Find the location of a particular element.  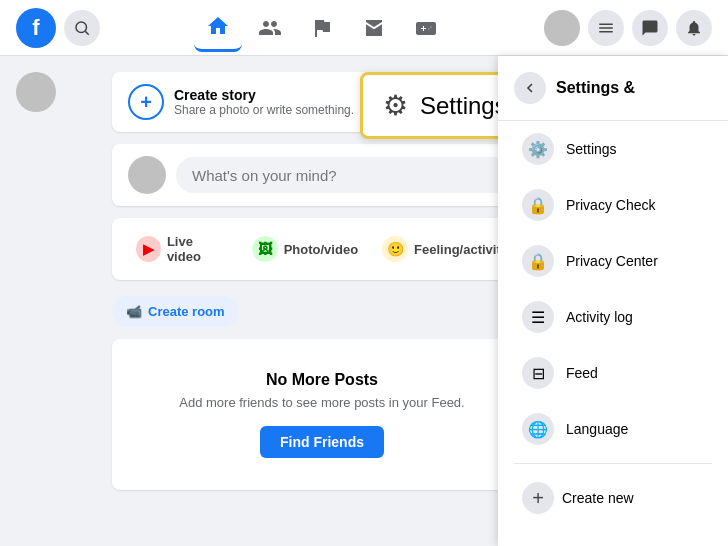

settings-panel-title: Settings & is located at coordinates (596, 88).